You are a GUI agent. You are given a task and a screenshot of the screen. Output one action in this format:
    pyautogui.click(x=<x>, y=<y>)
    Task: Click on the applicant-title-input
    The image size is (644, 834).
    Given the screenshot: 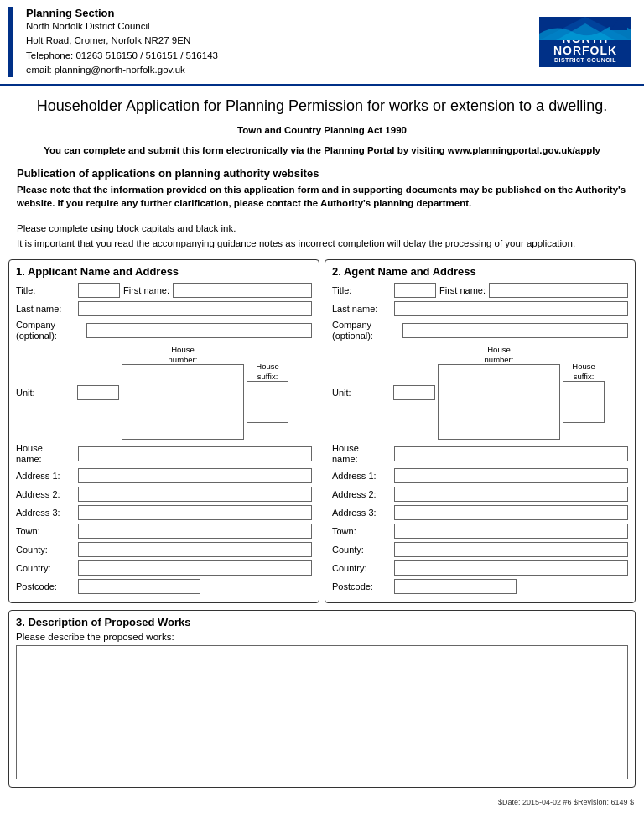 What is the action you would take?
    pyautogui.click(x=99, y=290)
    